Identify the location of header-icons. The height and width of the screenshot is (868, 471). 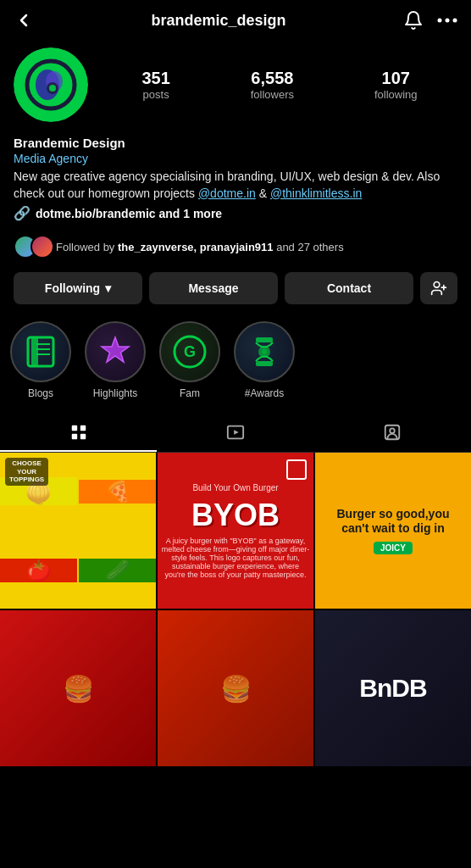
(430, 20).